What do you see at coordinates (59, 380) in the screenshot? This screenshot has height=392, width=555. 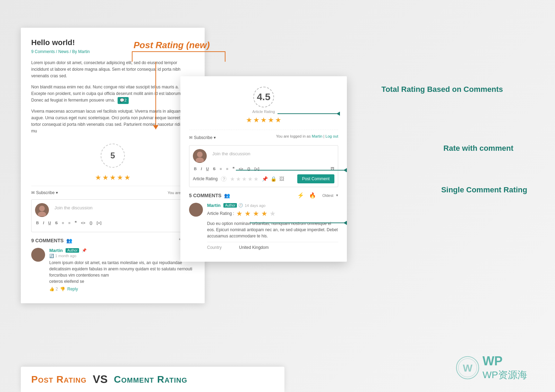 I see `post-rating-vs-label: Post Rating` at bounding box center [59, 380].